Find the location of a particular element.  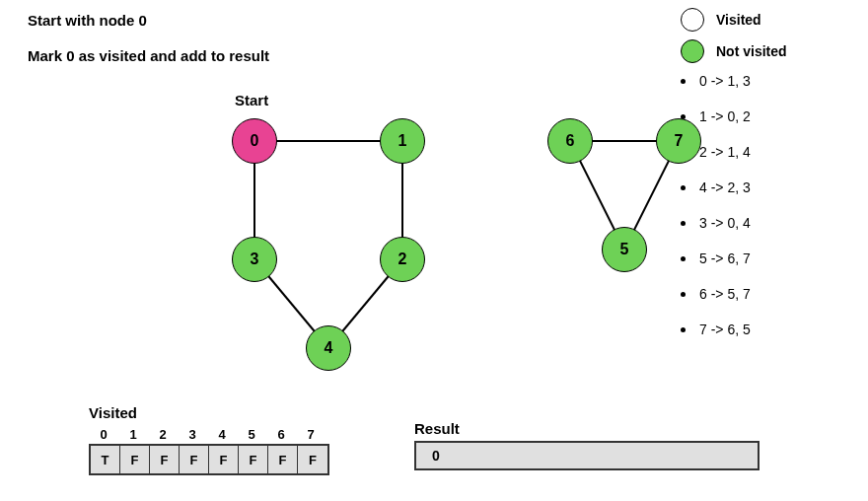

node-3: 3 is located at coordinates (254, 259).